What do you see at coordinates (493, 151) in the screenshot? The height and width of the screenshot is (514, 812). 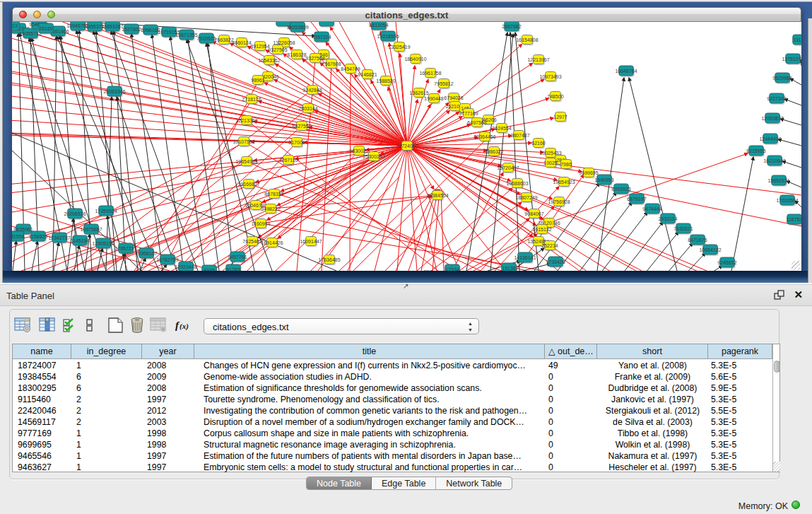 I see `svg-text: 7986322` at bounding box center [493, 151].